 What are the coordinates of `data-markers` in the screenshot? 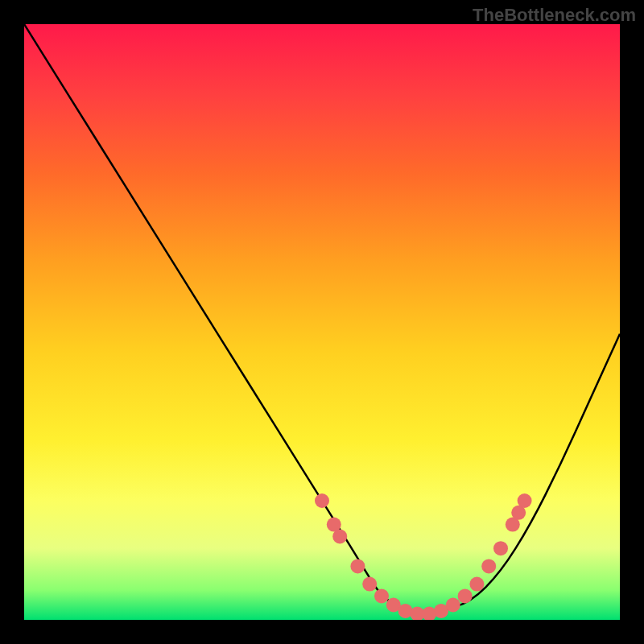 It's located at (423, 557).